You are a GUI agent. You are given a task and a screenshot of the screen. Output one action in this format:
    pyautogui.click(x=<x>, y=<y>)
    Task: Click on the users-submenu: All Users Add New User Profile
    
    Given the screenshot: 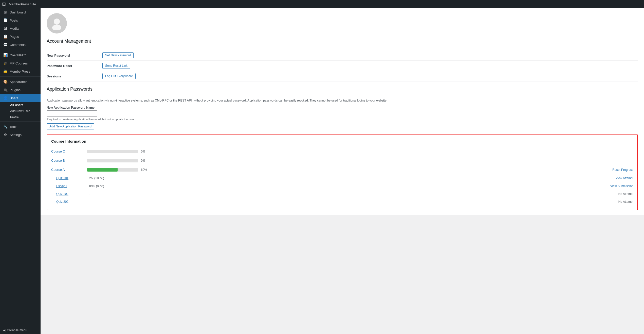 What is the action you would take?
    pyautogui.click(x=20, y=111)
    